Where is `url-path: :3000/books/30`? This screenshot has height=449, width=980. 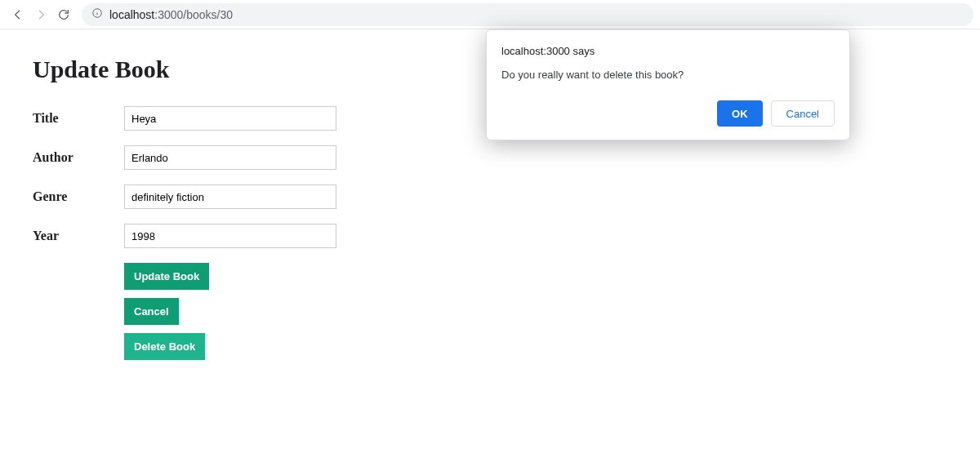
url-path: :3000/books/30 is located at coordinates (194, 15).